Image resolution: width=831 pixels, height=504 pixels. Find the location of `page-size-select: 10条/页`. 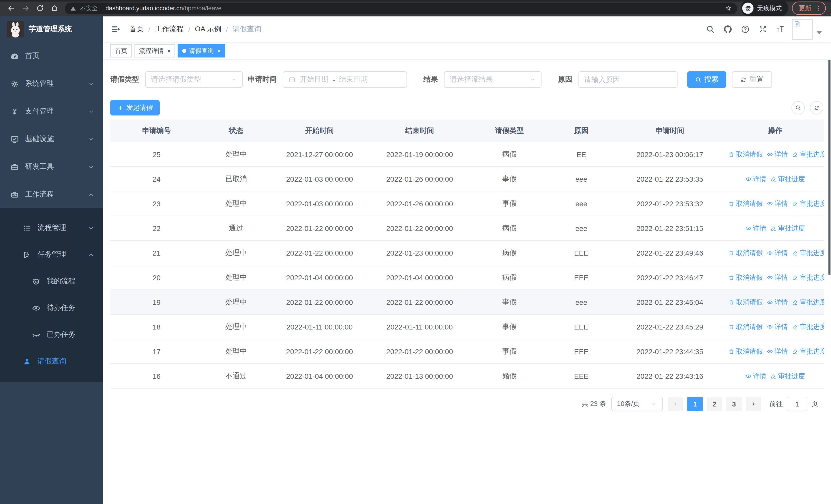

page-size-select: 10条/页 is located at coordinates (637, 404).